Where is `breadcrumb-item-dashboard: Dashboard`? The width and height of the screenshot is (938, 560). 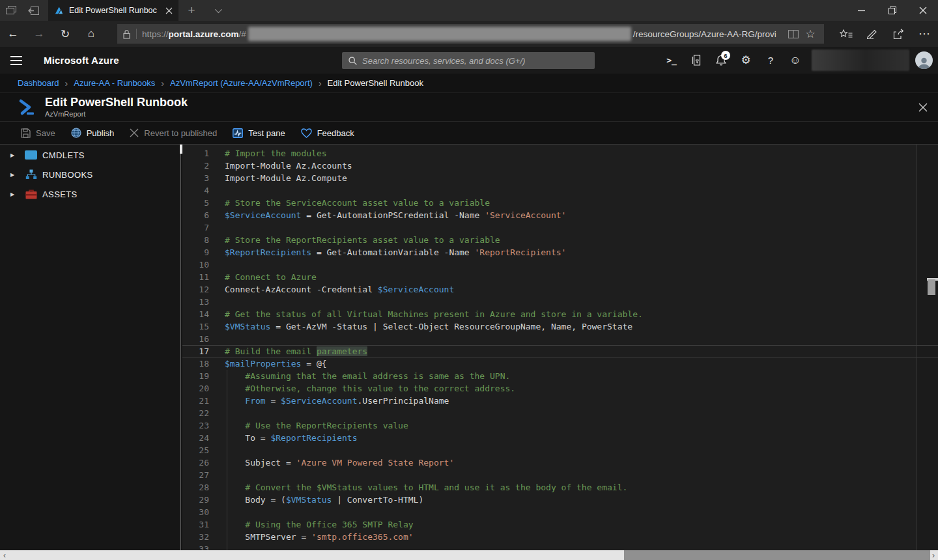 breadcrumb-item-dashboard: Dashboard is located at coordinates (38, 83).